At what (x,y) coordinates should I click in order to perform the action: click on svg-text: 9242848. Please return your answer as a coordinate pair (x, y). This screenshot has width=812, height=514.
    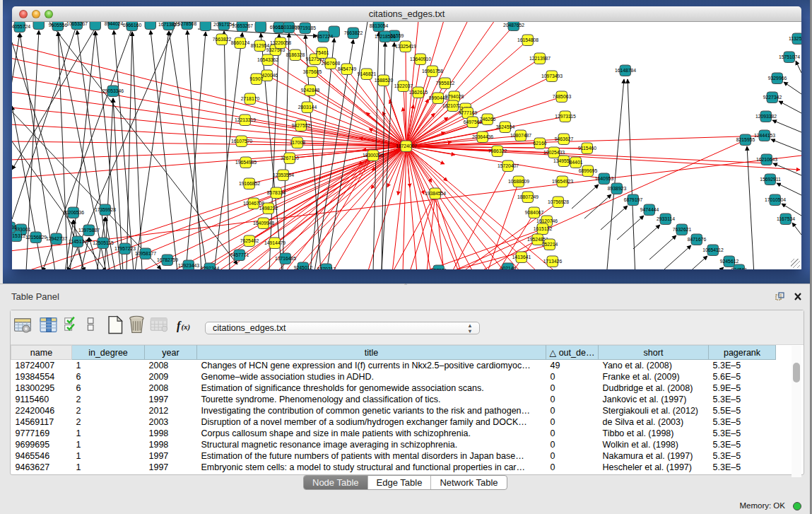
    Looking at the image, I should click on (311, 90).